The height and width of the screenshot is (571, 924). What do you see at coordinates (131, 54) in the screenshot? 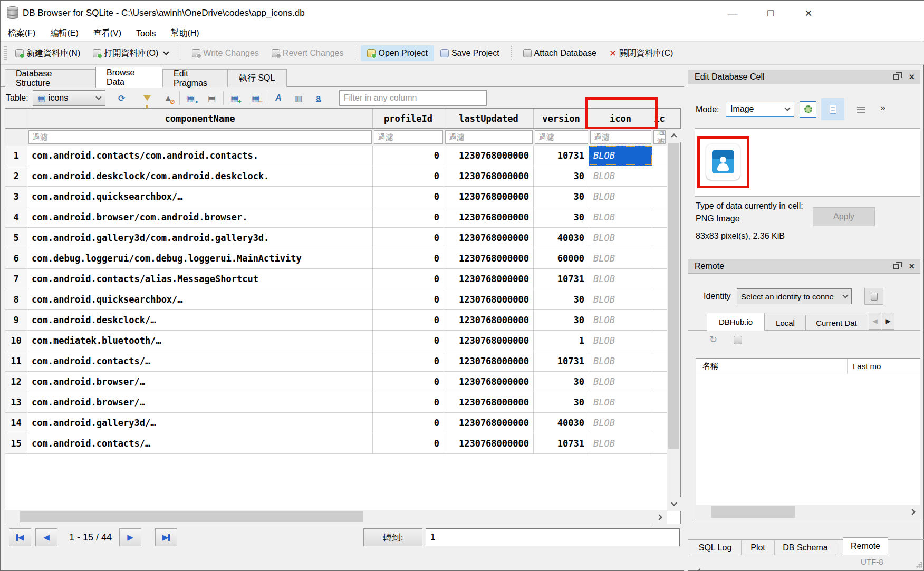
I see `open-database-button: 打開資料庫(O)` at bounding box center [131, 54].